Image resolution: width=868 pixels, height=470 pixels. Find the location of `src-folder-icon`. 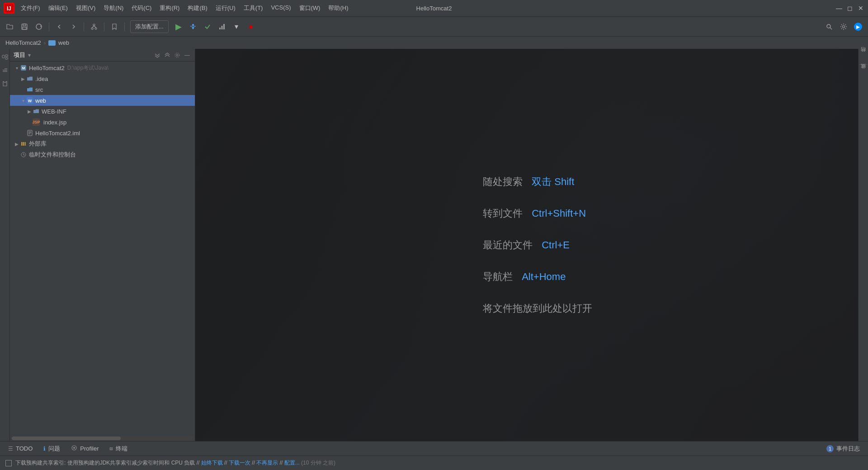

src-folder-icon is located at coordinates (30, 90).